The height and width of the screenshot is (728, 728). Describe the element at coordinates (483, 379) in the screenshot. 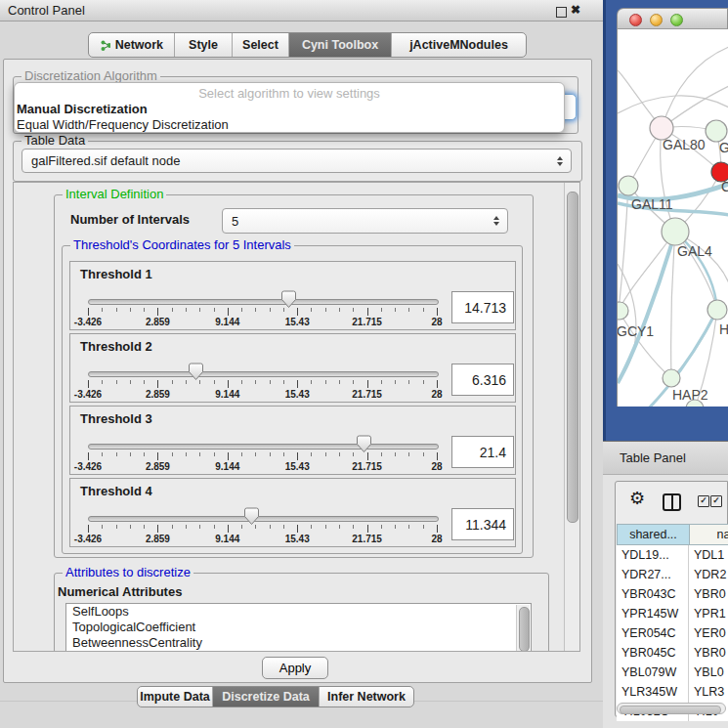

I see `threshold-value-field: 6.316` at that location.